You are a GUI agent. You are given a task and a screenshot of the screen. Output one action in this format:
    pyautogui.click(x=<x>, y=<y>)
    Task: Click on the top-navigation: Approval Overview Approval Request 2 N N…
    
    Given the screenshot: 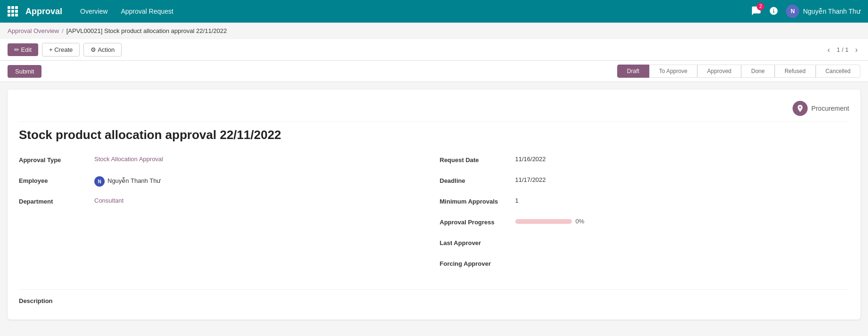 What is the action you would take?
    pyautogui.click(x=434, y=11)
    